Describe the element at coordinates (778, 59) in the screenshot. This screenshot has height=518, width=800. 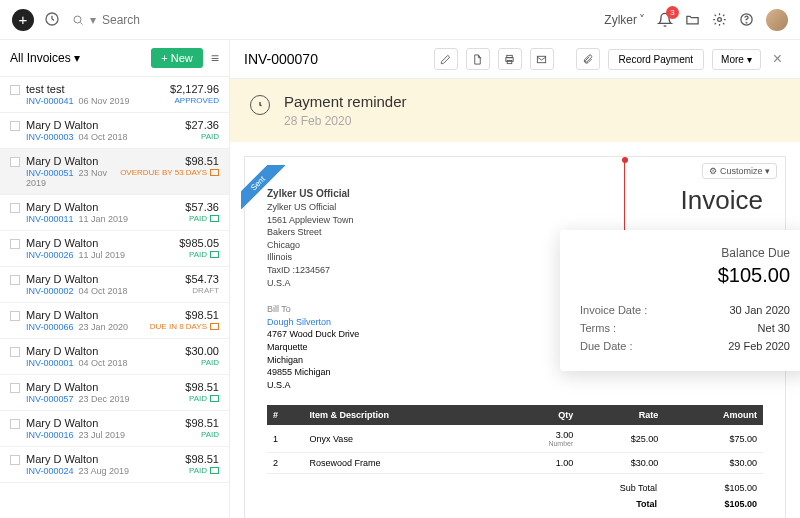
I see `close-button: ×` at that location.